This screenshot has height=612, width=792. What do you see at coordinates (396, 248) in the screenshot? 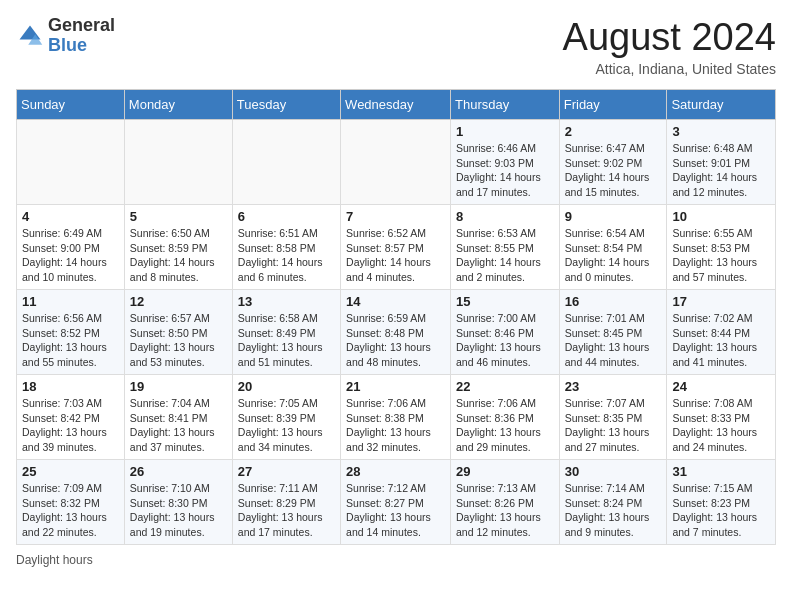
I see `calendar-cell: 7Sunrise: 6:52 AMSunset: 8:57 PMDaylight…` at bounding box center [396, 248].